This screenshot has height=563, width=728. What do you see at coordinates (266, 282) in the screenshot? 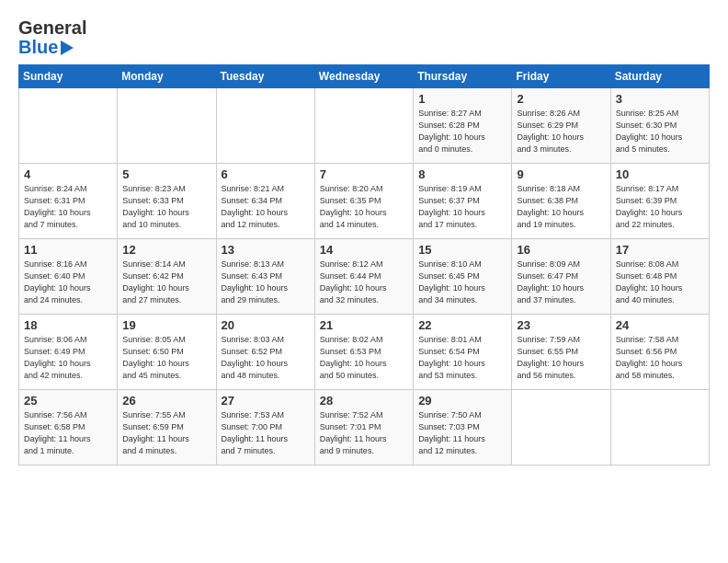
I see `day-info: Sunrise: 8:13 AM Sunset: 6:43 PM Dayligh…` at bounding box center [266, 282].